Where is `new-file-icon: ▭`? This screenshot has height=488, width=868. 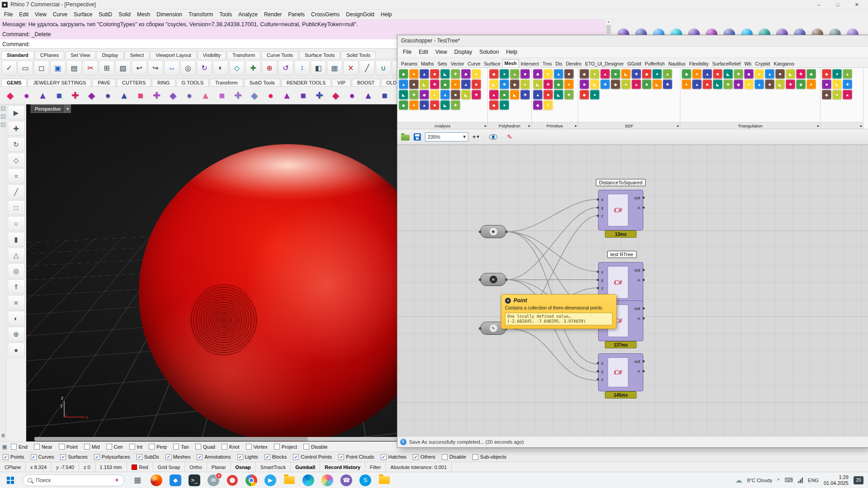
new-file-icon: ▭ is located at coordinates (25, 68).